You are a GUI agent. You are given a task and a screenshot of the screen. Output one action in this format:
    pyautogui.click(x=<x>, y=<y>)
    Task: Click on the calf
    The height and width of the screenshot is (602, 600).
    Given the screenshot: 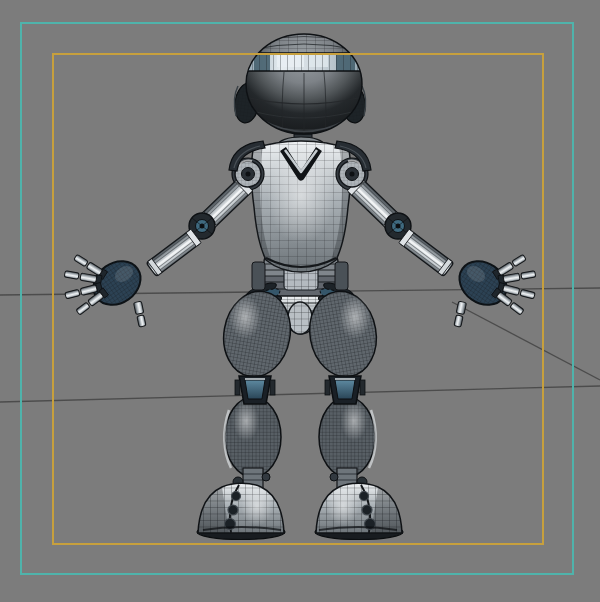 What is the action you would take?
    pyautogui.click(x=252, y=437)
    